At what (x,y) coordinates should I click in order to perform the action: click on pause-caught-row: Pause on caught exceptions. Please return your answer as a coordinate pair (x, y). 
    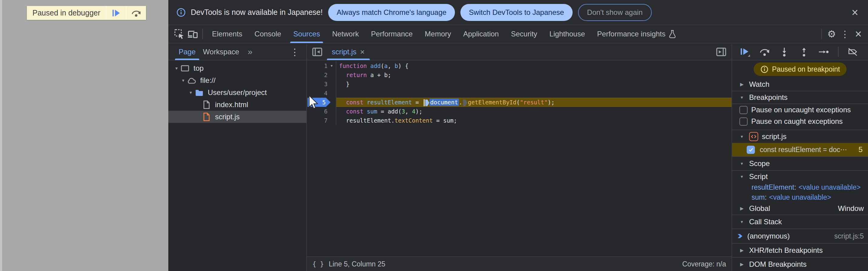
    Looking at the image, I should click on (800, 121).